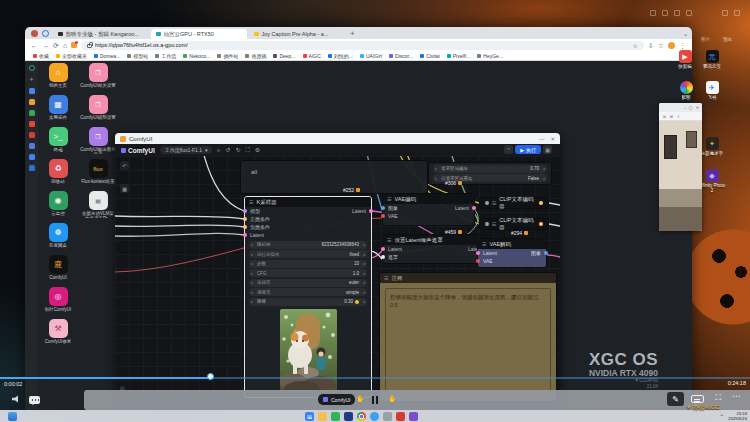 This screenshot has width=750, height=422. What do you see at coordinates (297, 34) in the screenshot?
I see `tab-joy-caption: Joy Caption Pre Alpha - a...` at bounding box center [297, 34].